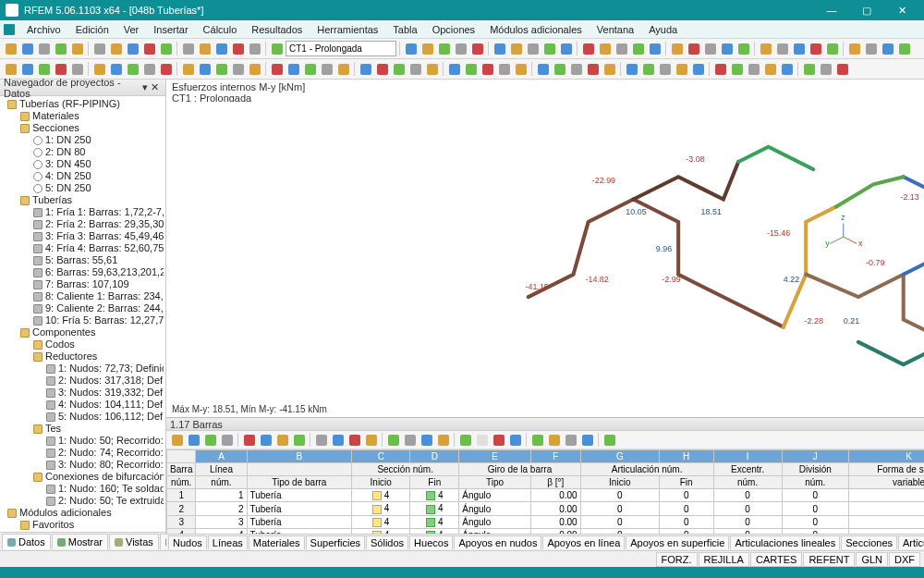  What do you see at coordinates (83, 392) in the screenshot?
I see `tree-node: 3: Nudos: 319,332; Definido por…` at bounding box center [83, 392].